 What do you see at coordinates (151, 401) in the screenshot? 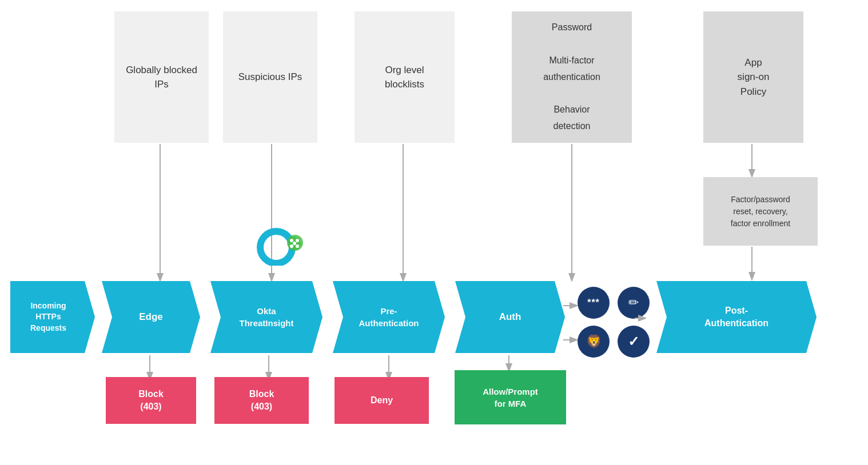
I see `block-edge-label: Block(403)` at bounding box center [151, 401].